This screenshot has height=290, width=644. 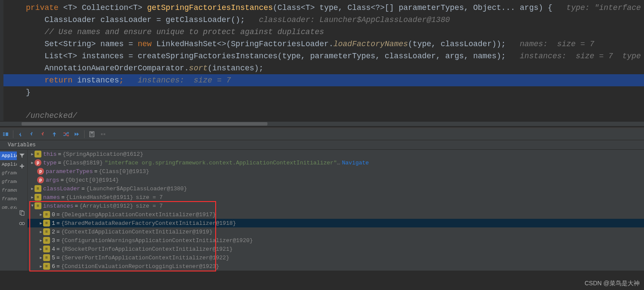 I want to click on step-up-icon, so click(x=21, y=134).